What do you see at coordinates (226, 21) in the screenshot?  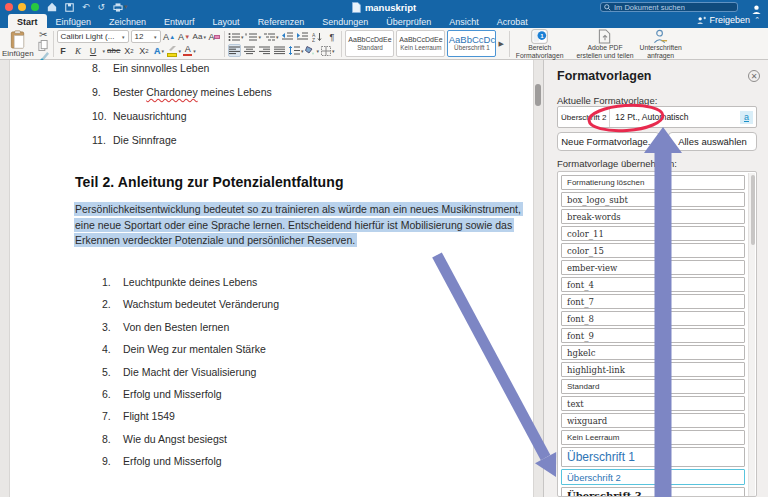 I see `tab-layout: Layout` at bounding box center [226, 21].